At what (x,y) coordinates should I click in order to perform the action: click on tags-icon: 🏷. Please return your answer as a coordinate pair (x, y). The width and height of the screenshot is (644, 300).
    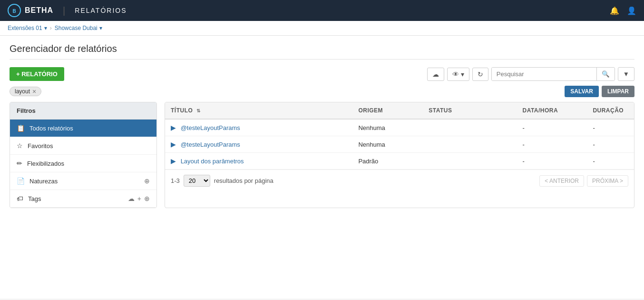
    Looking at the image, I should click on (20, 199).